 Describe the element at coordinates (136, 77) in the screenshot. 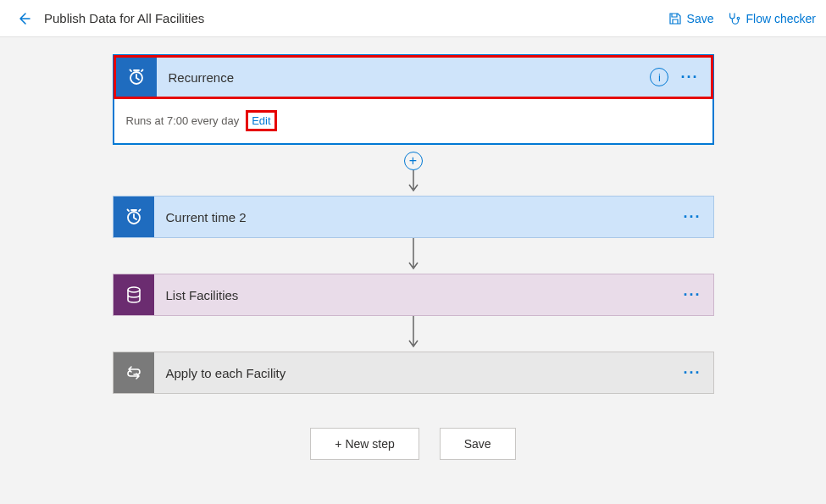

I see `recurrence-icon` at that location.